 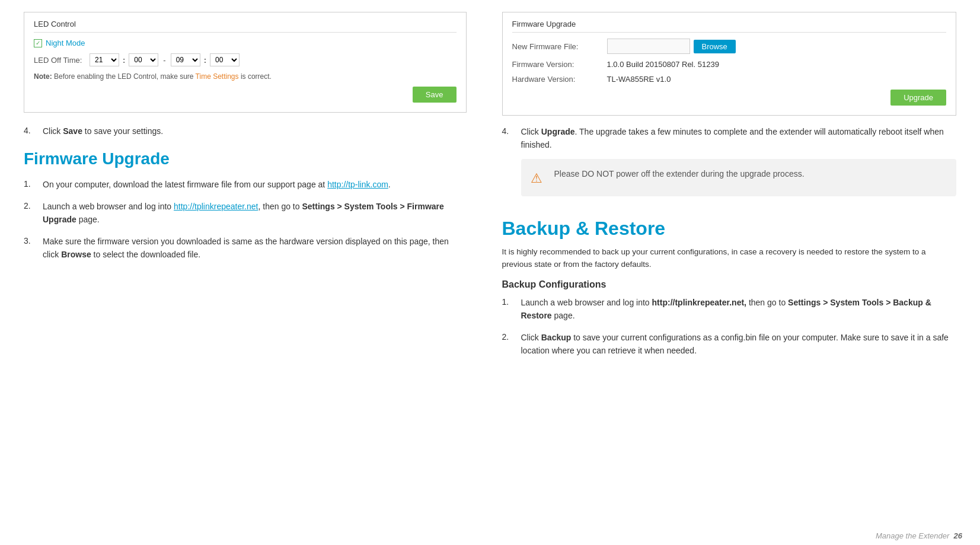 What do you see at coordinates (729, 97) in the screenshot?
I see `upgrade-btn-row: Upgrade` at bounding box center [729, 97].